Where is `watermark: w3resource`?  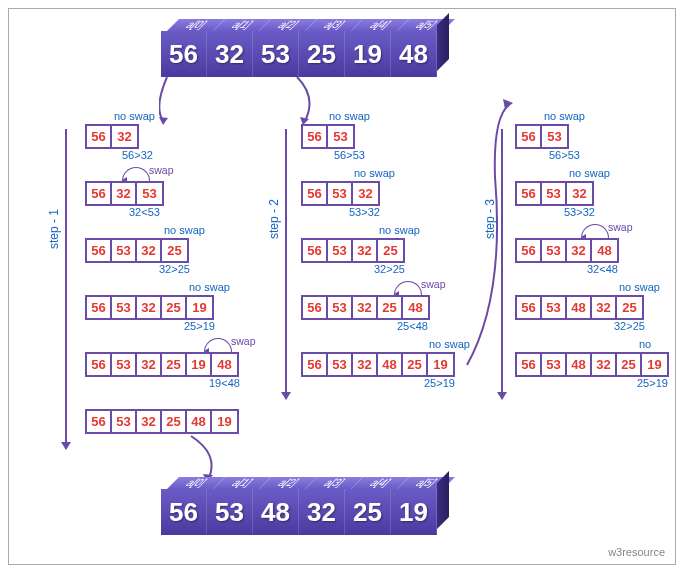
watermark: w3resource is located at coordinates (636, 552).